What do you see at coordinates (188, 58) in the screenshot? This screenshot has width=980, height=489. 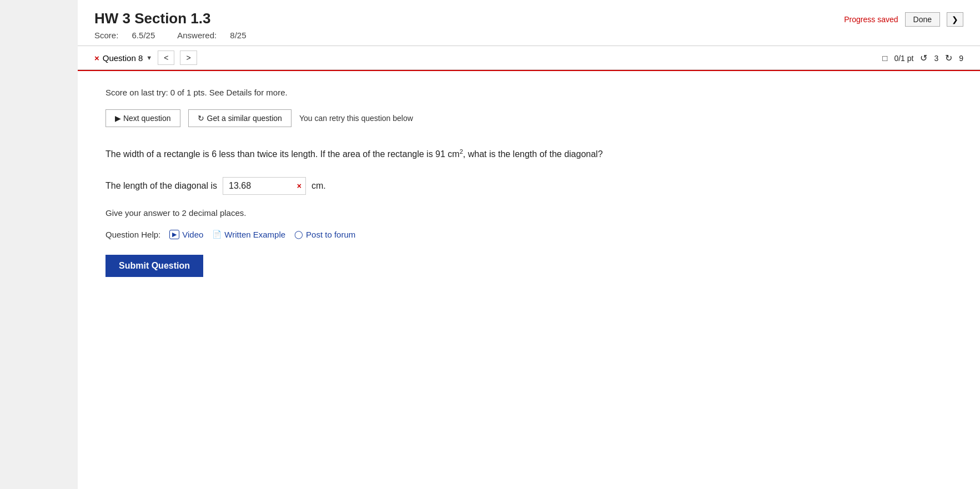 I see `next-question-button: >` at bounding box center [188, 58].